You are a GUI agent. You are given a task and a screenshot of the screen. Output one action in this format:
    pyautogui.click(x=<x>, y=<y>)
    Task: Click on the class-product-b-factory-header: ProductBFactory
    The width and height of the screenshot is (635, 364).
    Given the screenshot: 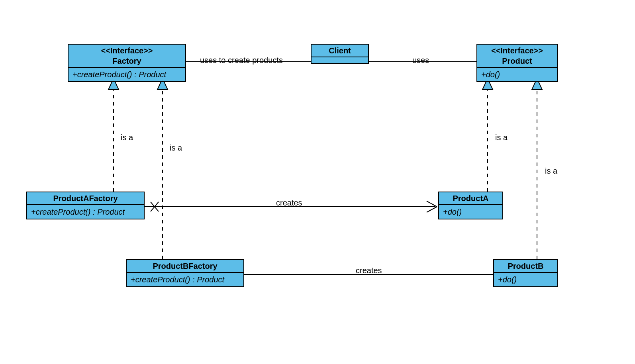 What is the action you would take?
    pyautogui.click(x=185, y=266)
    